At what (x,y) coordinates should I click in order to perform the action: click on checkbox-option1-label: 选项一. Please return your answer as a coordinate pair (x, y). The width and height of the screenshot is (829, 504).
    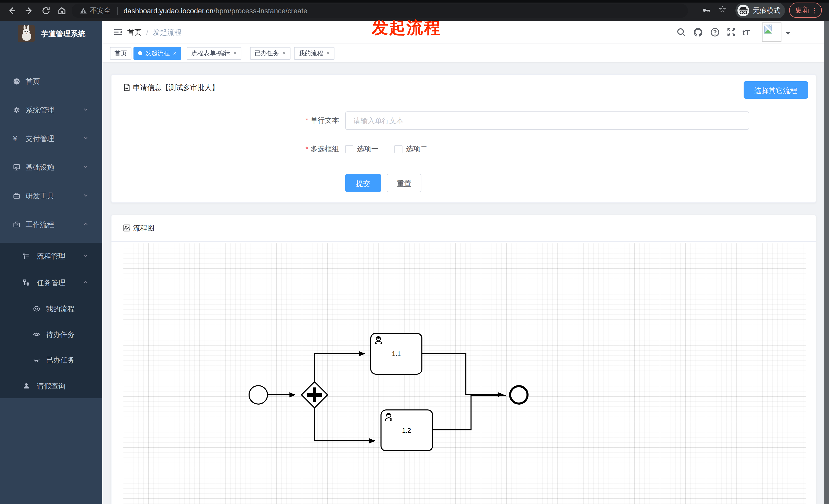
    Looking at the image, I should click on (368, 149).